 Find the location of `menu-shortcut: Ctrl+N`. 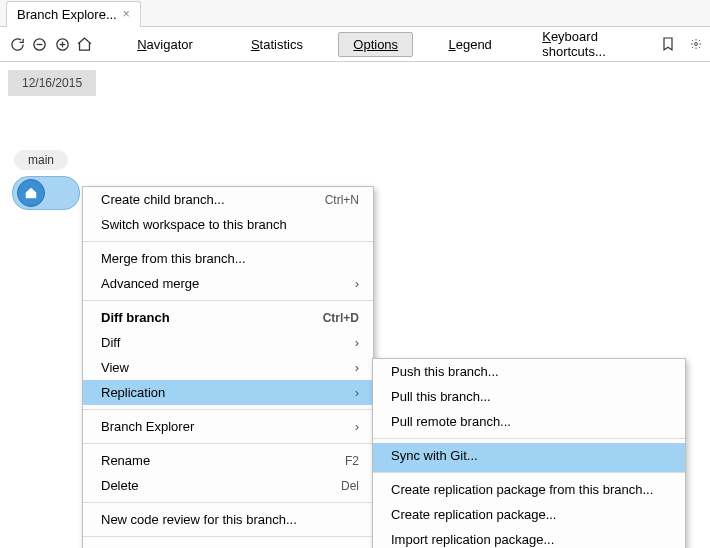

menu-shortcut: Ctrl+N is located at coordinates (342, 200).